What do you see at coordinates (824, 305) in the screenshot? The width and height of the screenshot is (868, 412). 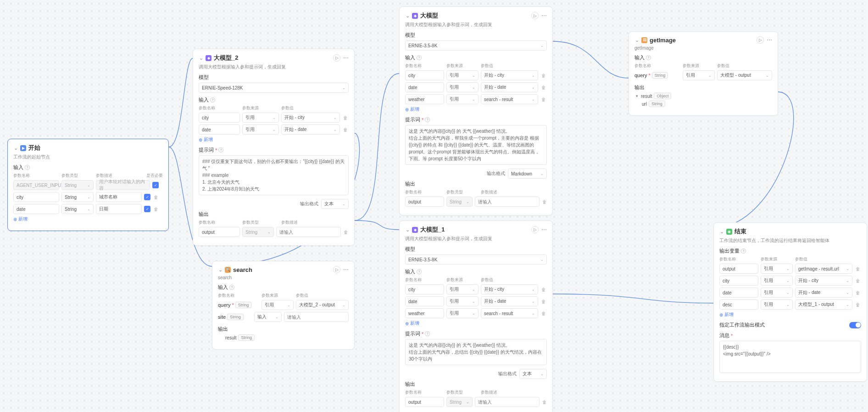 I see `value-select: 大模型_1 - output⌄` at bounding box center [824, 305].